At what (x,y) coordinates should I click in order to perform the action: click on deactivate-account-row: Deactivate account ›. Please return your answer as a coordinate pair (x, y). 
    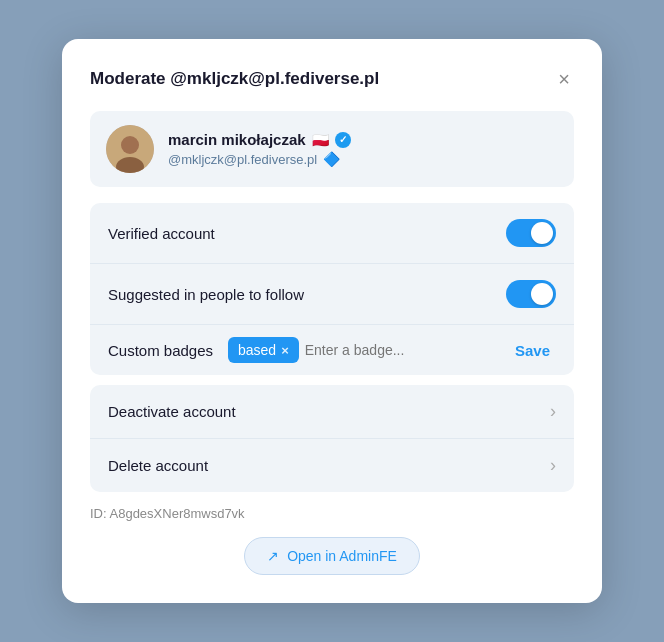
    Looking at the image, I should click on (332, 412).